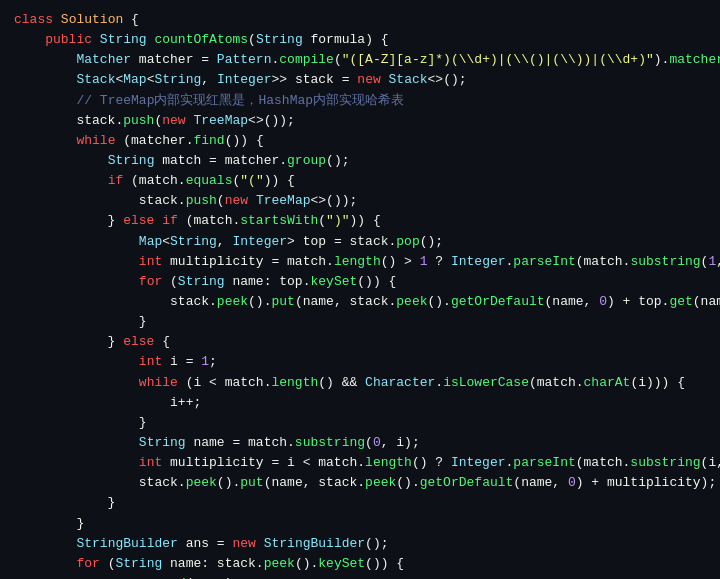 This screenshot has width=720, height=579. What do you see at coordinates (360, 181) in the screenshot?
I see `line-10: if (match.equals("(")) {` at bounding box center [360, 181].